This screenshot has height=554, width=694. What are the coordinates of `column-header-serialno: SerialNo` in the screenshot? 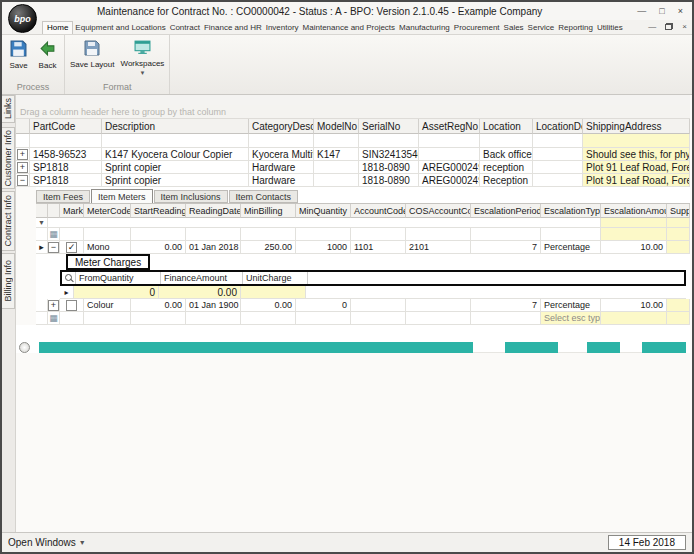 It's located at (389, 126).